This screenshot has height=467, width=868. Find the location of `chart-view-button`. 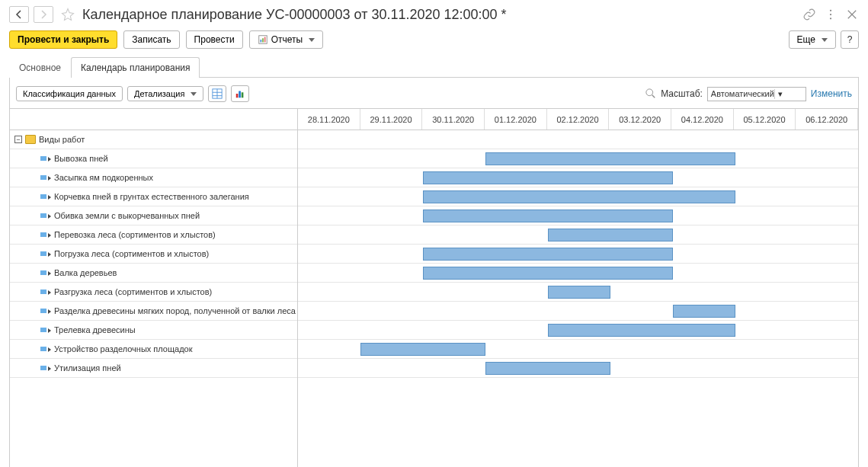

chart-view-button is located at coordinates (240, 94).